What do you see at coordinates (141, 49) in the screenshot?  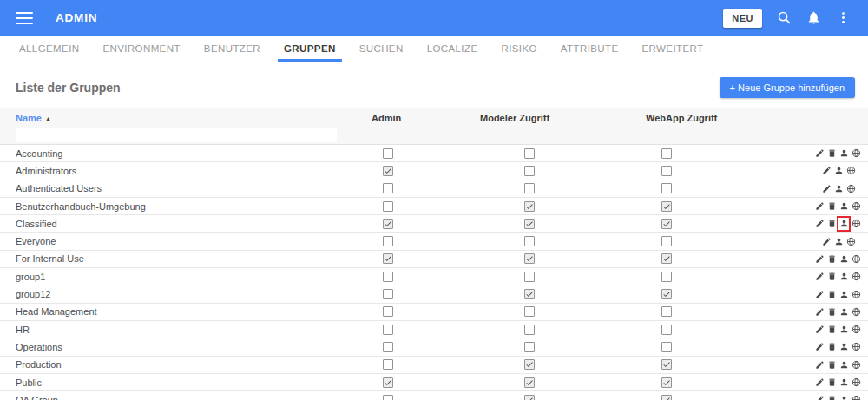 I see `tab-environment: ENVIRONMENT` at bounding box center [141, 49].